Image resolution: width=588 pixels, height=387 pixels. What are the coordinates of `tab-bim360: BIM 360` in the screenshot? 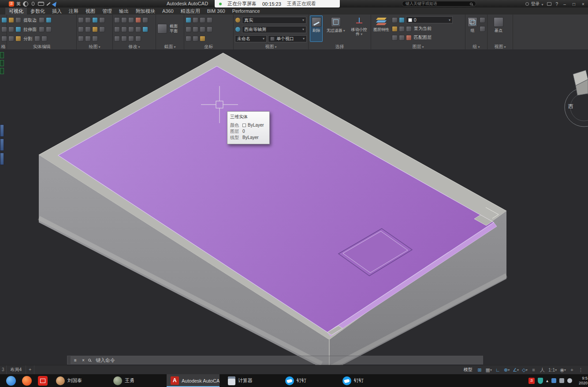 It's located at (216, 11).